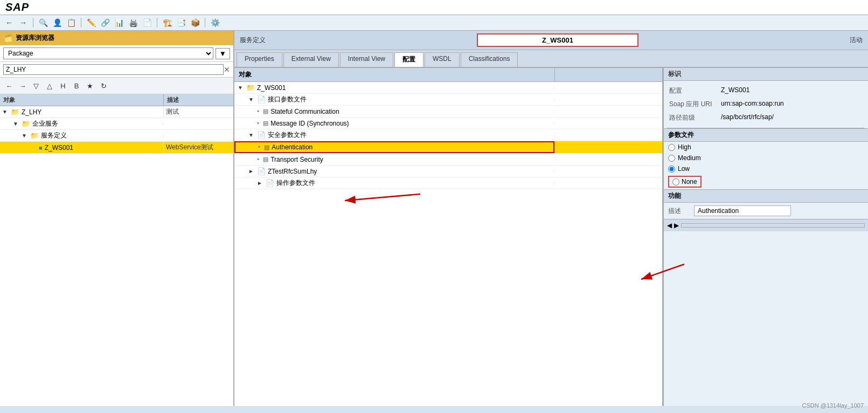  What do you see at coordinates (81, 23) in the screenshot?
I see `sep2` at bounding box center [81, 23].